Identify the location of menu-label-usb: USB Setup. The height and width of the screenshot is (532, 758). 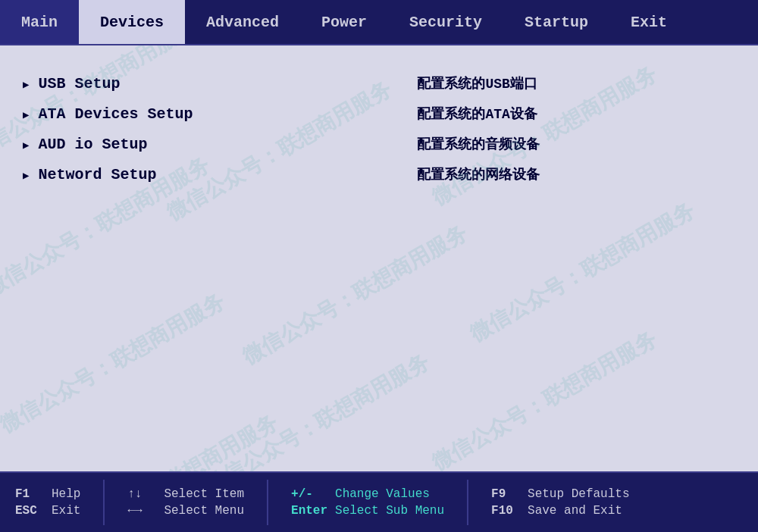
(152, 83).